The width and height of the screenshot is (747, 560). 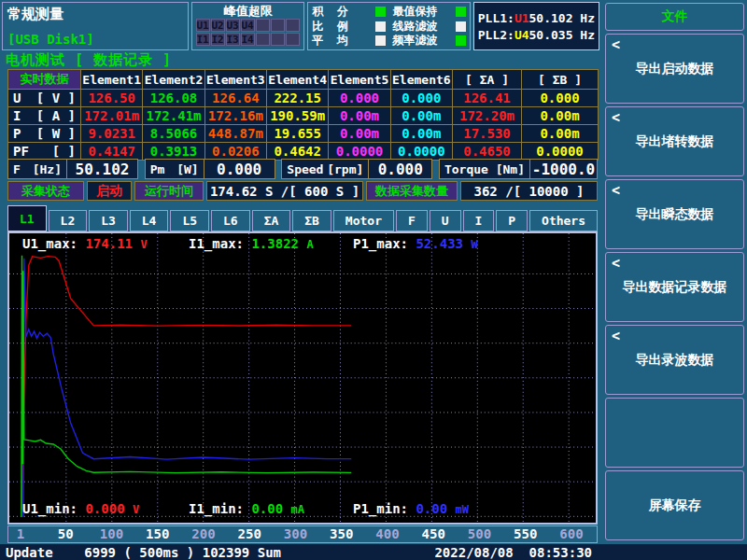 What do you see at coordinates (435, 509) in the screenshot?
I see `legend-value: 0.00` at bounding box center [435, 509].